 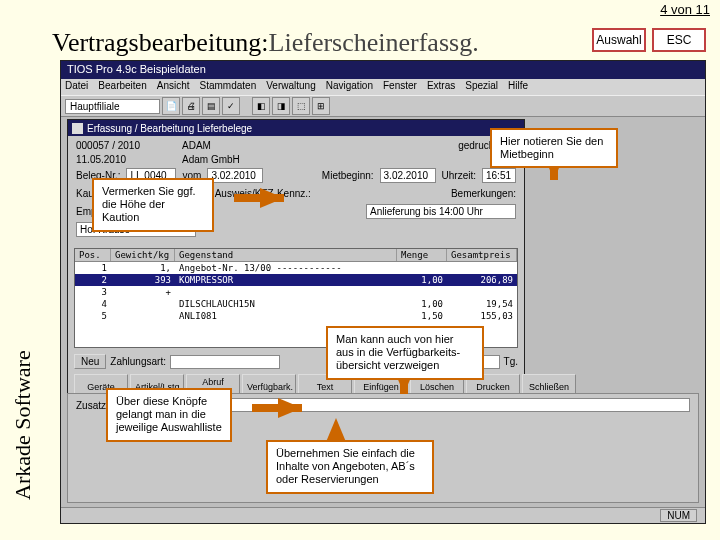 What do you see at coordinates (511, 362) in the screenshot?
I see `tg-label: Tg.` at bounding box center [511, 362].